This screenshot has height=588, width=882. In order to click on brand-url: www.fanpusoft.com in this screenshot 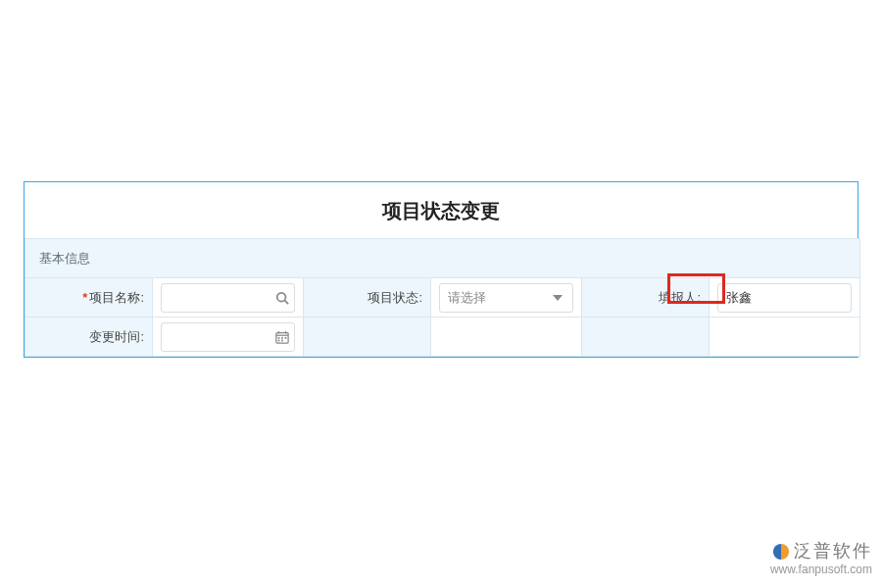, I will do `click(821, 570)`.